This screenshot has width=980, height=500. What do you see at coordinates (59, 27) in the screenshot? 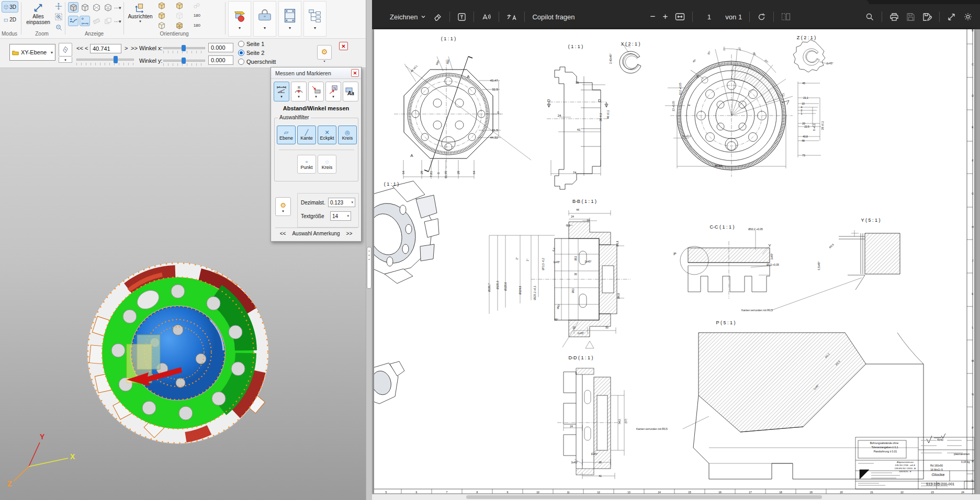
I see `zoom-out-button` at bounding box center [59, 27].